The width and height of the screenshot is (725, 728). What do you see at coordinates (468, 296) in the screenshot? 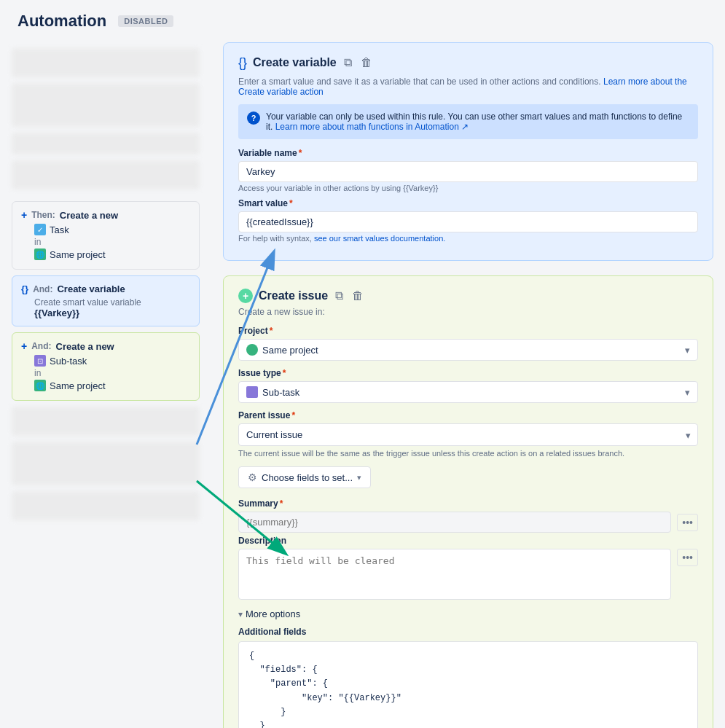
I see `issue-panel-header: + Create issue ⧉ 🗑` at bounding box center [468, 296].